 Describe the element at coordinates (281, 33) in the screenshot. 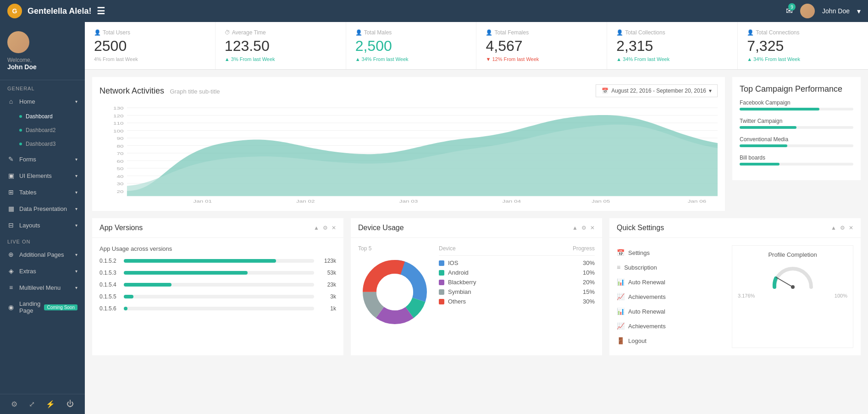

I see `stat-avg-time-label: ⏱ Average Time` at that location.